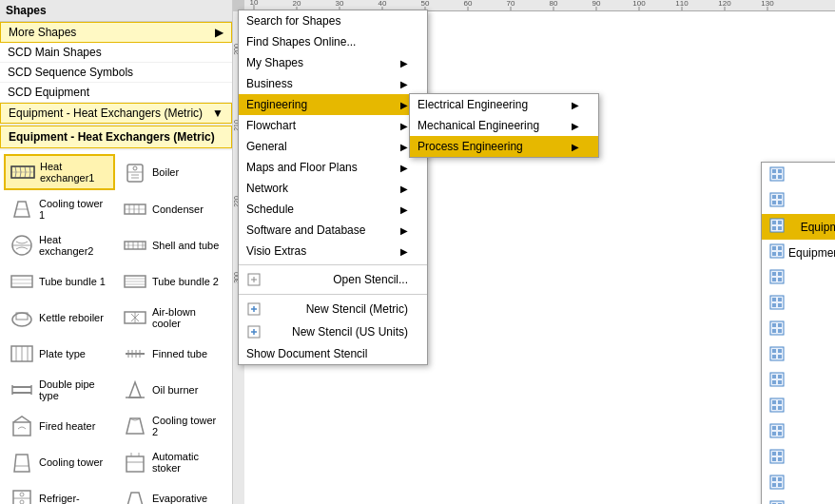 Image resolution: width=835 pixels, height=504 pixels. What do you see at coordinates (340, 4) in the screenshot?
I see `svg-text: 30` at bounding box center [340, 4].